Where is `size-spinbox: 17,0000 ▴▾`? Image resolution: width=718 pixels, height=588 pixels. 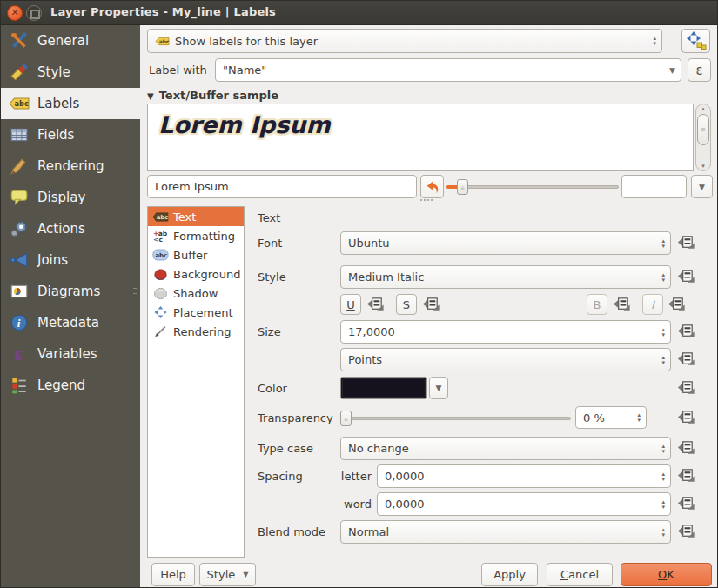
size-spinbox: 17,0000 ▴▾ is located at coordinates (506, 332).